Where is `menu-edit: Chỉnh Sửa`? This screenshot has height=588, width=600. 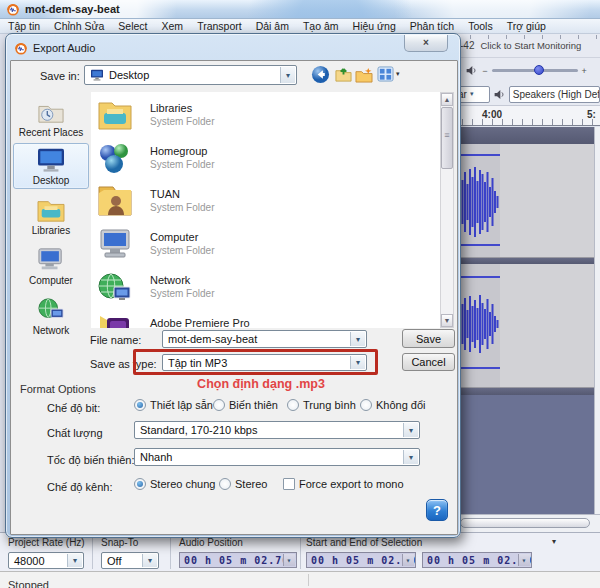 menu-edit: Chỉnh Sửa is located at coordinates (79, 26).